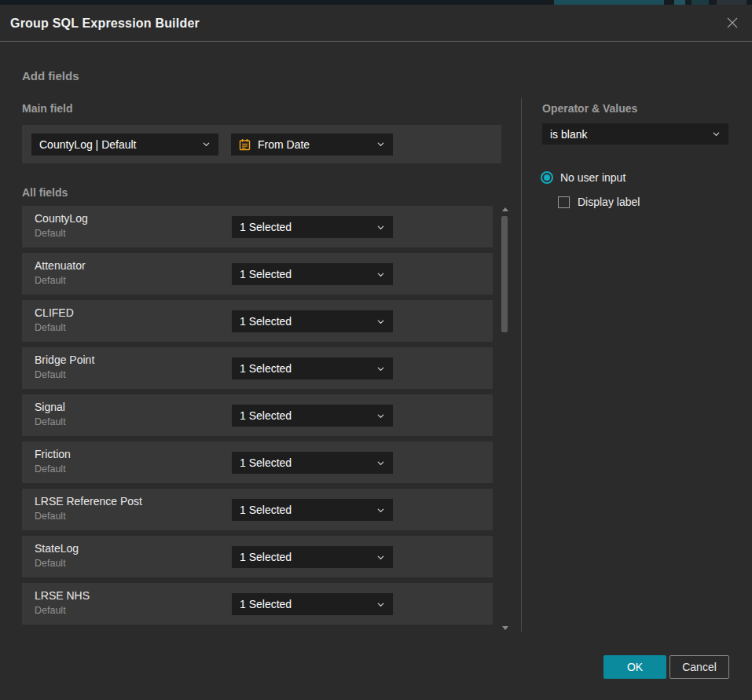  I want to click on field-row: LRSE Reference Post Default 1 Selected, so click(258, 509).